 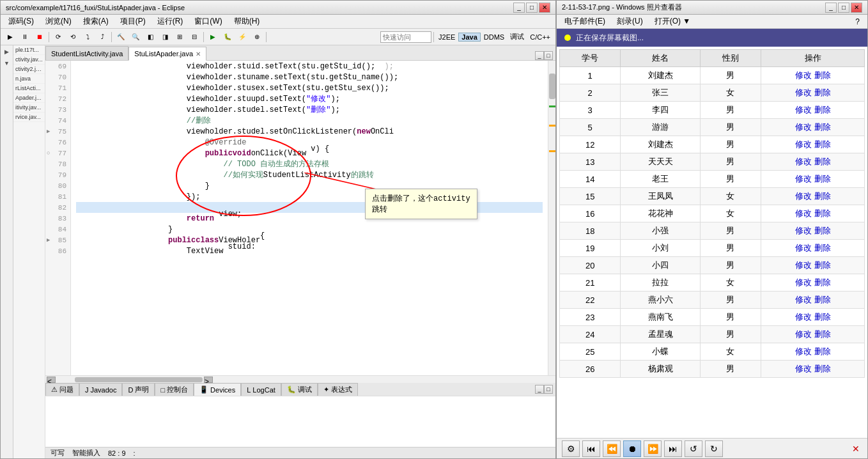 What do you see at coordinates (299, 389) in the screenshot?
I see `bottom-tab-debug: 🐛 调试` at bounding box center [299, 389].